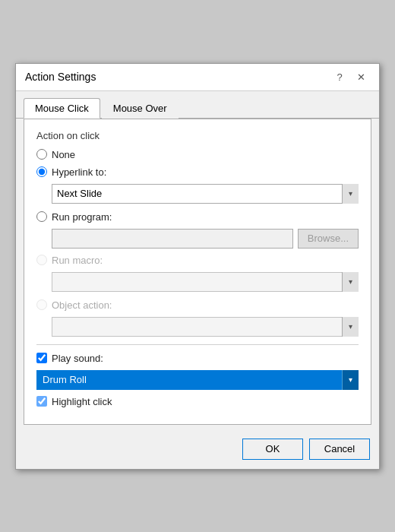  Describe the element at coordinates (82, 306) in the screenshot. I see `object-action-label: Object action:` at that location.